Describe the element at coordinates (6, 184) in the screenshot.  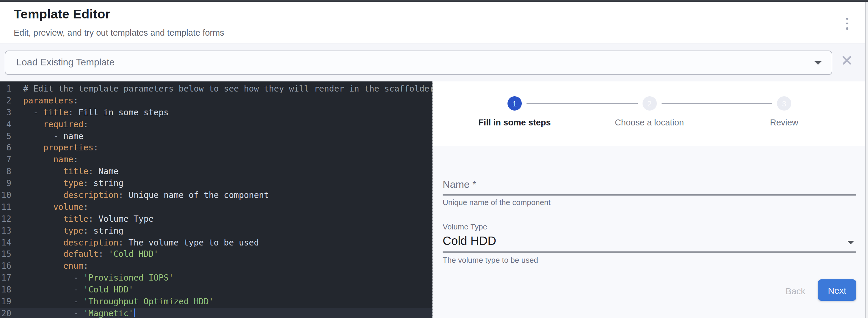
I see `line-number: 9` at that location.